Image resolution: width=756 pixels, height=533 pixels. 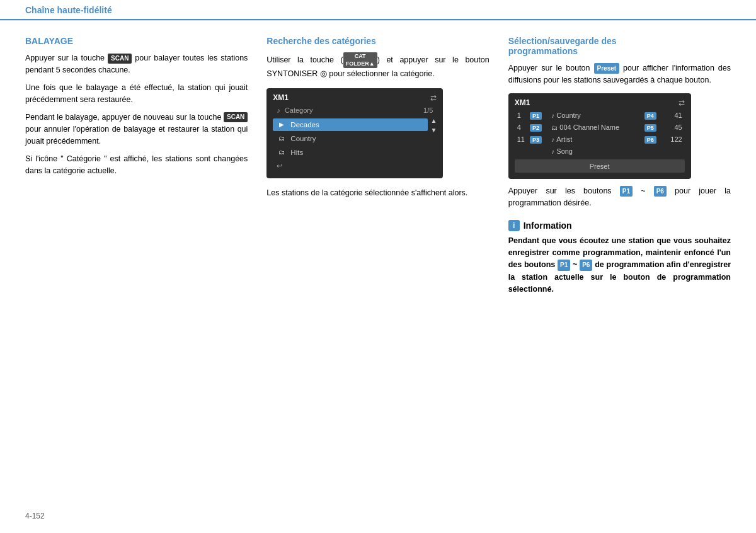 What do you see at coordinates (433, 121) in the screenshot?
I see `xm-scroll-up: ▲` at bounding box center [433, 121].